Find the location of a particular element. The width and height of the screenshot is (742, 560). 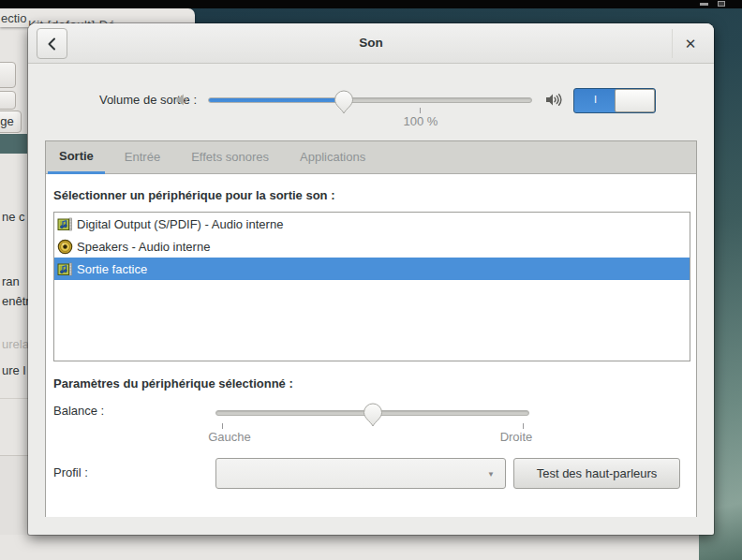

device-row-digital-output: Digital Output (S/PDIF) - Audio interne is located at coordinates (372, 224).